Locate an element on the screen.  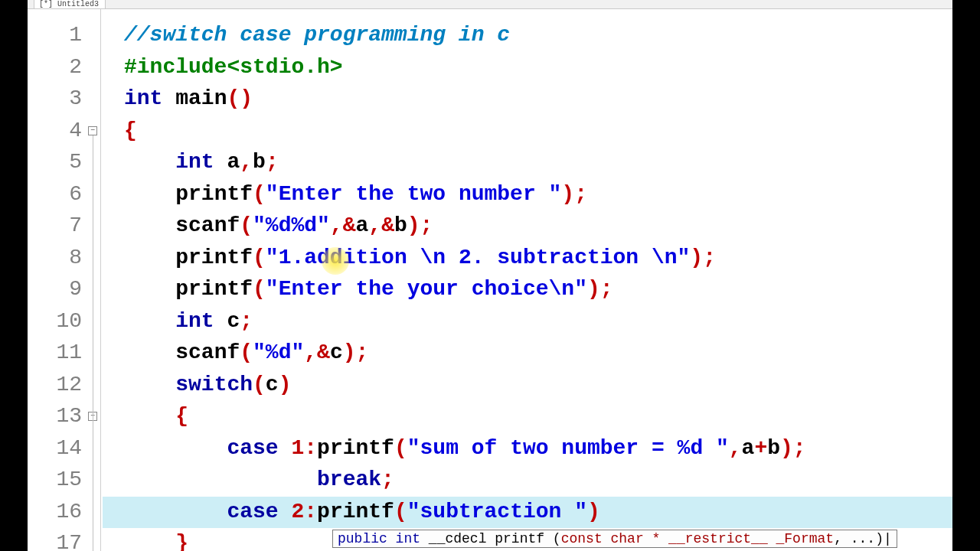
file-tab: [*] Untitled3 is located at coordinates (70, 5).